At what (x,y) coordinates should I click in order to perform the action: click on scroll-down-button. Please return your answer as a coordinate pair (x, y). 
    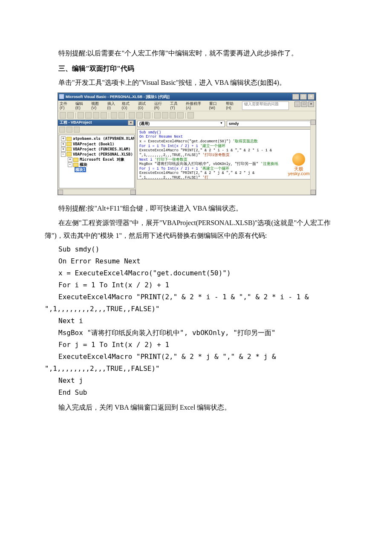
    Looking at the image, I should click on (313, 192).